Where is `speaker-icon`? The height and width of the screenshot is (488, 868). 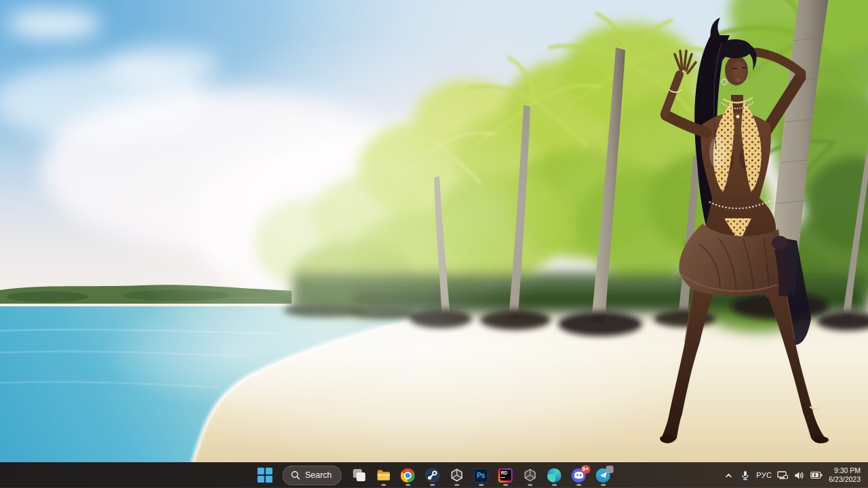
speaker-icon is located at coordinates (800, 476).